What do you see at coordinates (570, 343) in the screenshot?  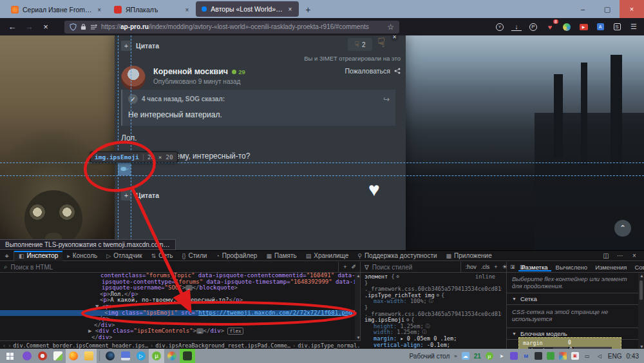 I see `box-model-diagram: margin 0 border 0 padding 0` at bounding box center [570, 343].